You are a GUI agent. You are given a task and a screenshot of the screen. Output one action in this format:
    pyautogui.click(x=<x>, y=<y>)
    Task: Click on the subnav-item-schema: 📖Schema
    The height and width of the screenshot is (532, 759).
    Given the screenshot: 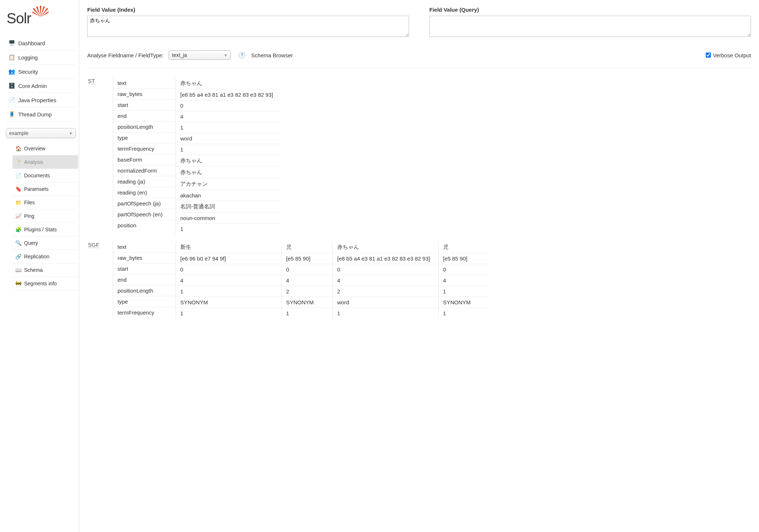 What is the action you would take?
    pyautogui.click(x=45, y=270)
    